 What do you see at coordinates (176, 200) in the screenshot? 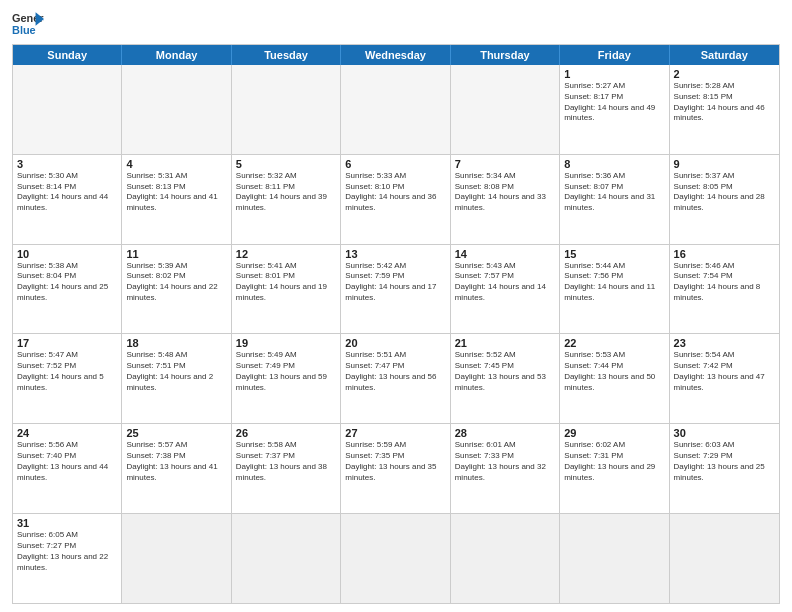
I see `calendar-cell: 4Sunrise: 5:31 AM Sunset: 8:13 PM Daylig…` at bounding box center [176, 200].